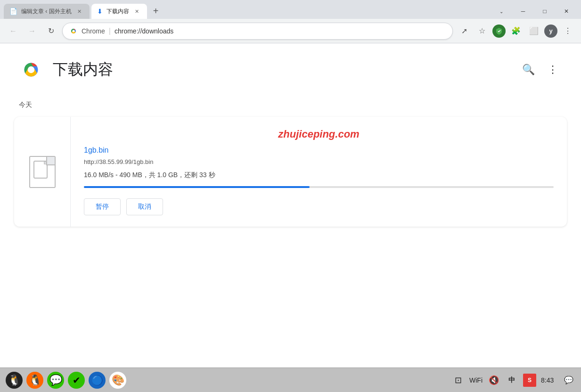 The height and width of the screenshot is (392, 581). I want to click on bookmark-icon: ☆, so click(482, 31).